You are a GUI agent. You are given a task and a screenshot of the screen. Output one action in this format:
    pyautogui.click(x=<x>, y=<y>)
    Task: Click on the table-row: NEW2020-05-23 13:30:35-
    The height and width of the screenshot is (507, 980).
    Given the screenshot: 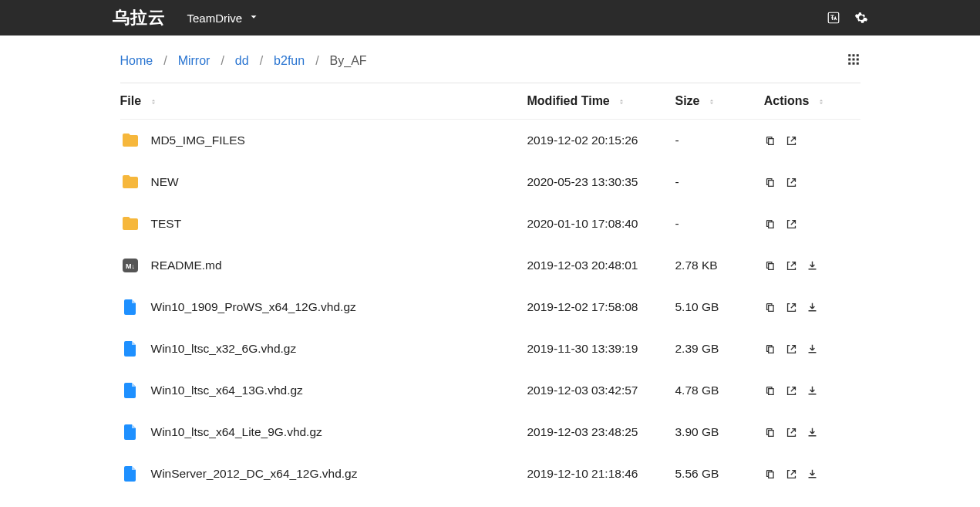 What is the action you would take?
    pyautogui.click(x=490, y=182)
    